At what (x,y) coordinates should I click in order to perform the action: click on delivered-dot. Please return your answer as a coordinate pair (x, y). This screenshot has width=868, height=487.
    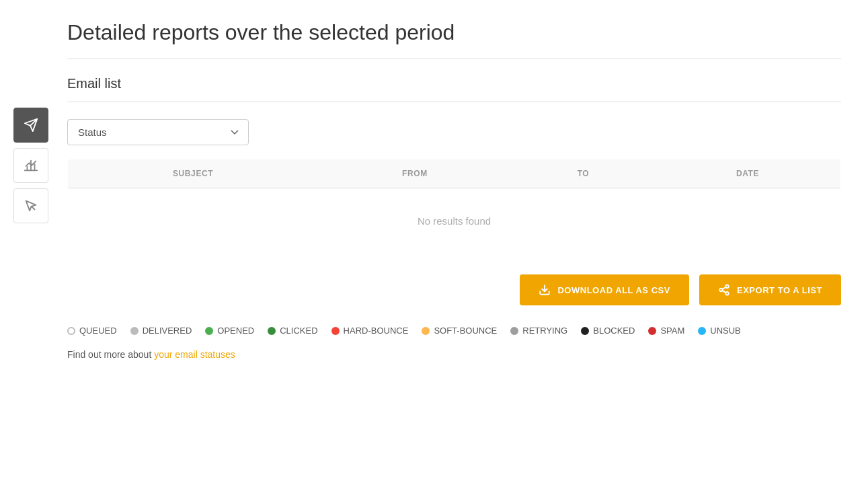
    Looking at the image, I should click on (134, 331).